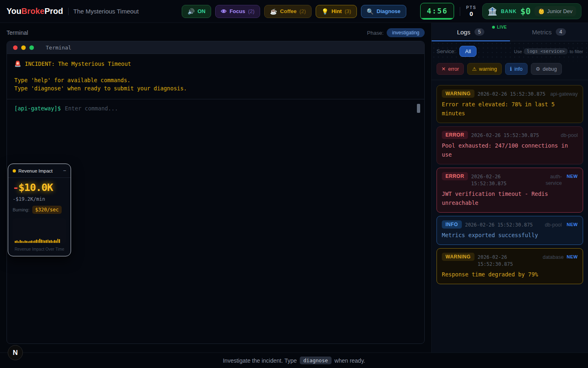 This screenshot has height=368, width=588. Describe the element at coordinates (16, 47) in the screenshot. I see `close-dot-icon` at that location.